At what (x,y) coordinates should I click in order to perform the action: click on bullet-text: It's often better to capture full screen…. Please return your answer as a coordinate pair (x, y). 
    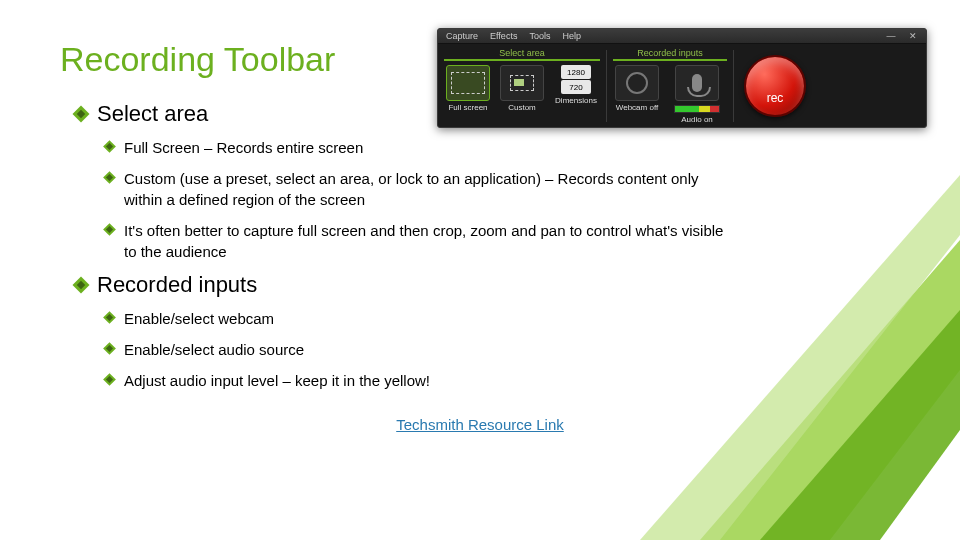
    Looking at the image, I should click on (424, 241).